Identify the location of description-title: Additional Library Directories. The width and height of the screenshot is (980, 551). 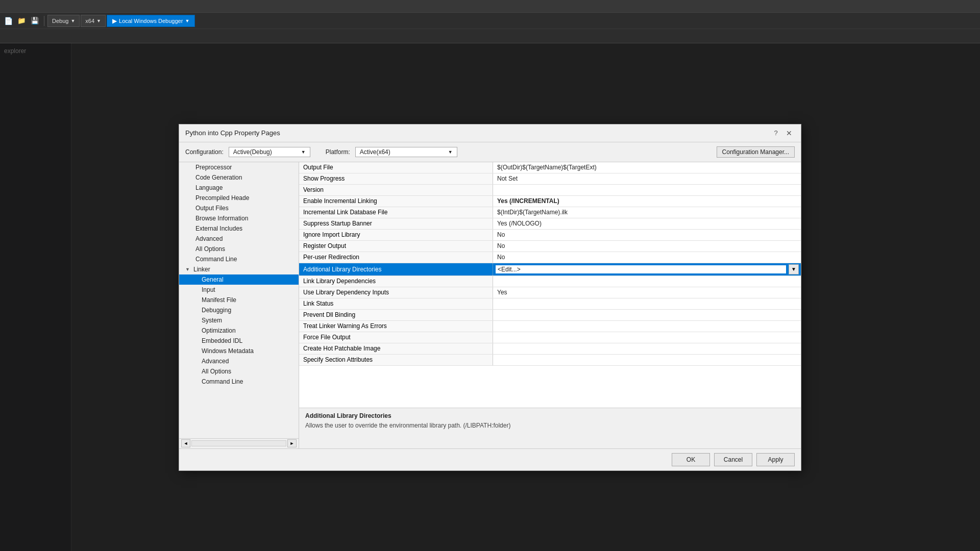
(550, 416).